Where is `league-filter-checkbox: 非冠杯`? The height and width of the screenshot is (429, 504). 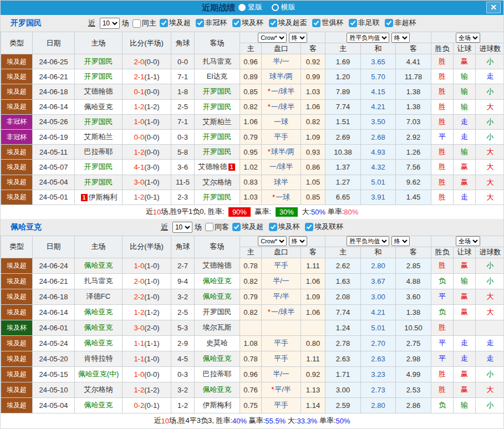 league-filter-checkbox: 非冠杯 is located at coordinates (211, 23).